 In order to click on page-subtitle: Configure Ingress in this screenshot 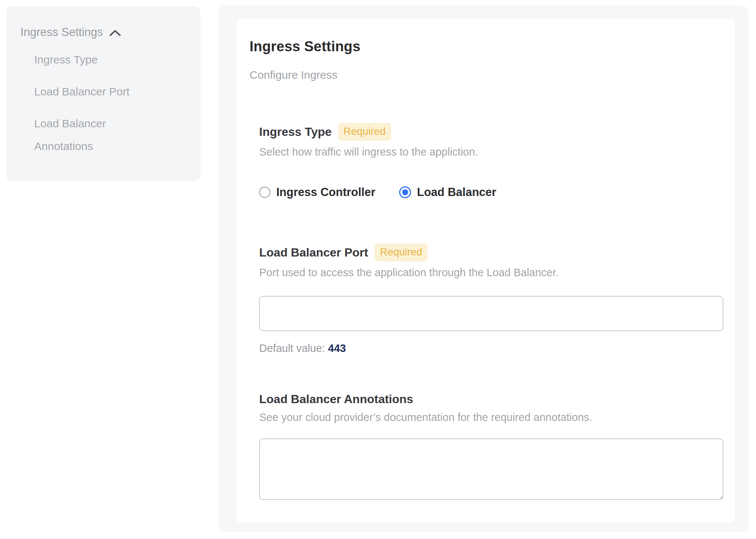, I will do `click(486, 75)`.